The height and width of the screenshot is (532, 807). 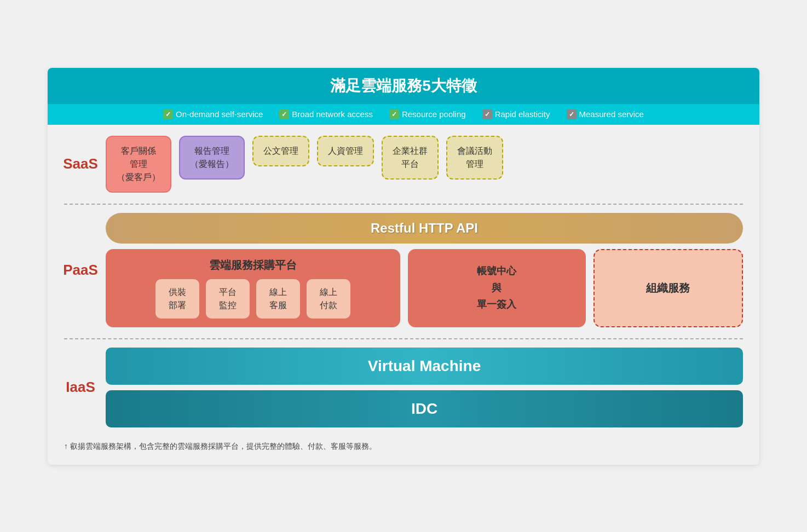 I want to click on feature-rapid-elasticity-label: Rapid elasticity, so click(x=522, y=114).